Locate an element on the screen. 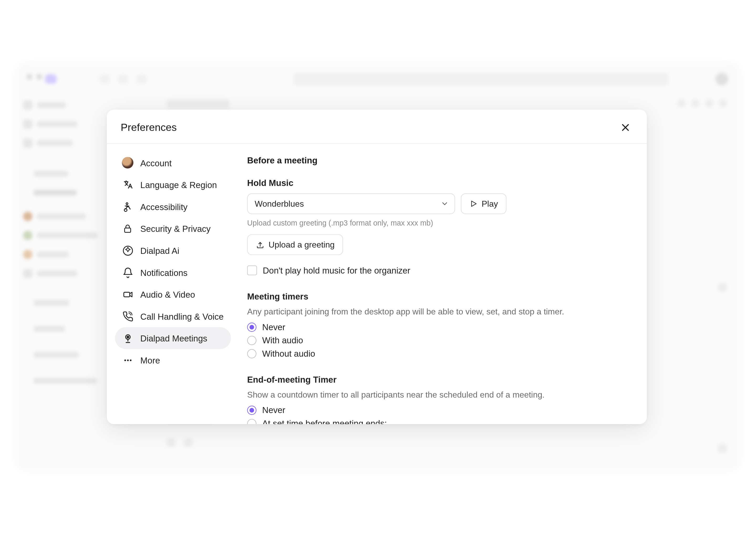 The height and width of the screenshot is (535, 756). meeting-timers-section: Meeting timers Any participant joining f… is located at coordinates (439, 325).